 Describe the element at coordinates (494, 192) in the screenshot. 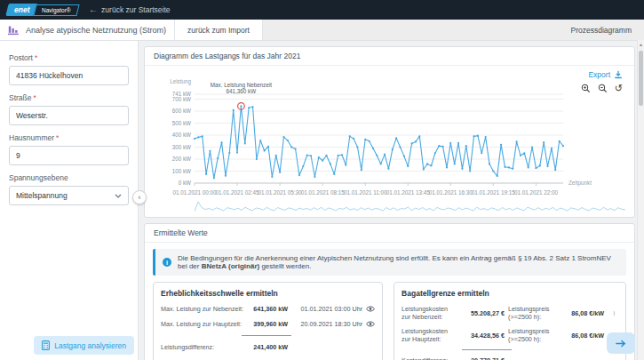

I see `svg-text: 01.01.2021 19:15` at that location.